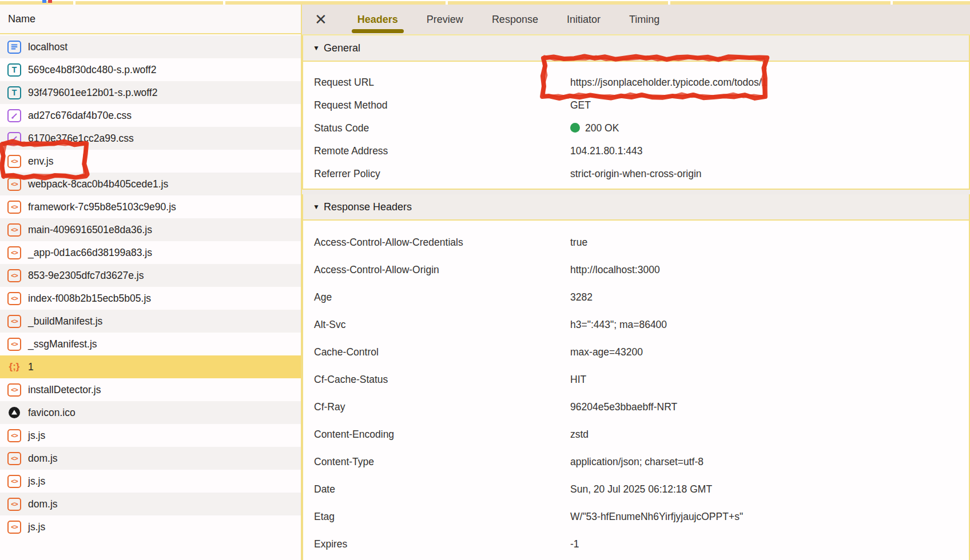 Image resolution: width=970 pixels, height=560 pixels. What do you see at coordinates (64, 390) in the screenshot?
I see `request-row-label: installDetector.js` at bounding box center [64, 390].